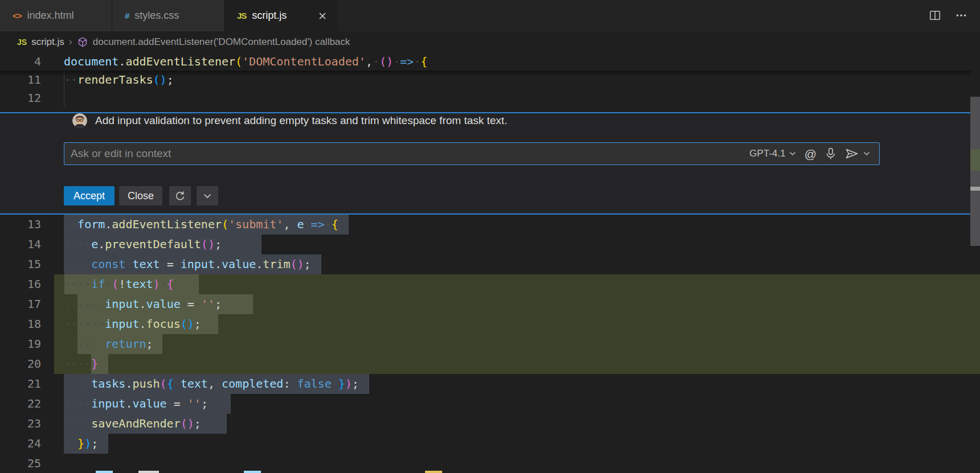  What do you see at coordinates (126, 16) in the screenshot?
I see `css-file-icon: #` at bounding box center [126, 16].